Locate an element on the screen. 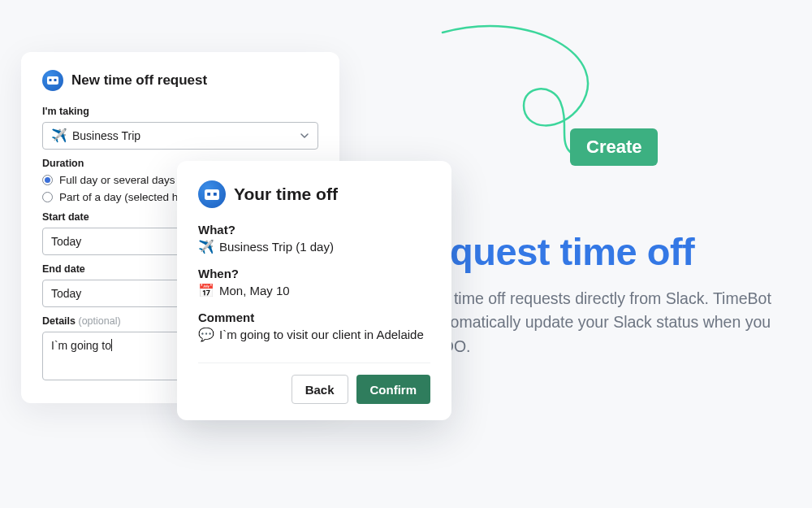 This screenshot has height=508, width=812. type-label: I'm taking is located at coordinates (180, 111).